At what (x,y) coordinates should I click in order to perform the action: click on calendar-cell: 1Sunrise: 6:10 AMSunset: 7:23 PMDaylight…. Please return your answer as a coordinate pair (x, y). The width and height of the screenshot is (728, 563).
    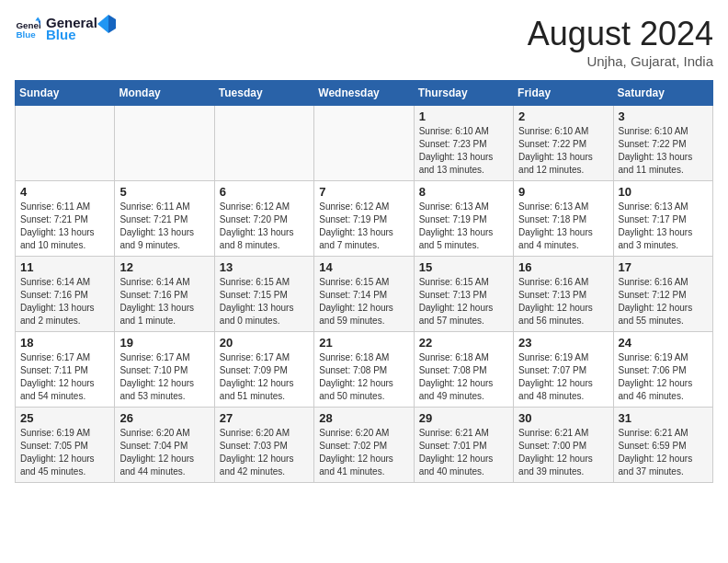
    Looking at the image, I should click on (463, 144).